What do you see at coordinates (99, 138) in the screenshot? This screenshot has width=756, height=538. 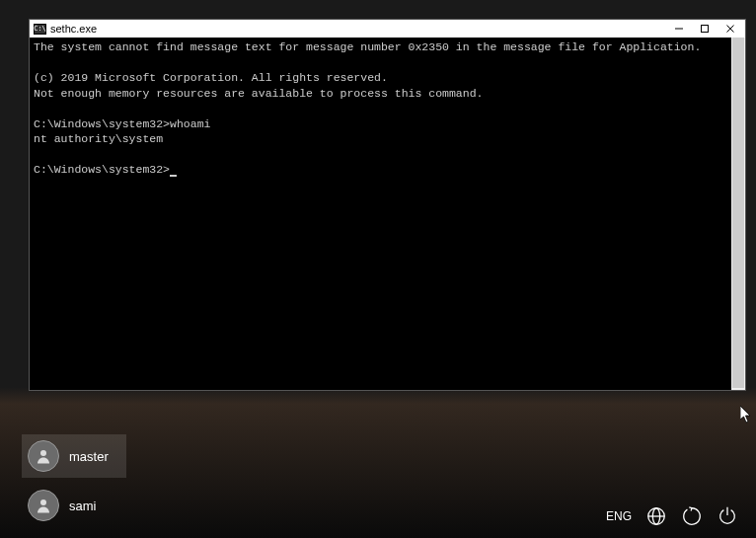 I see `output-line: nt authority\system` at bounding box center [99, 138].